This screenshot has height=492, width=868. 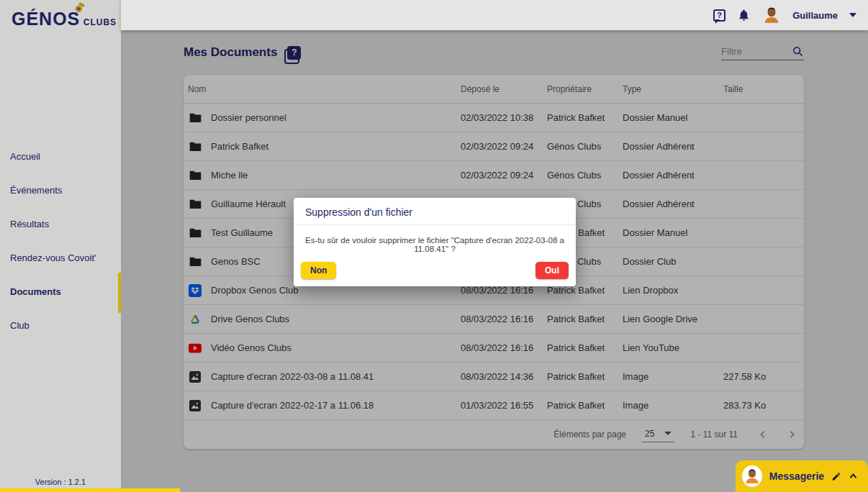 What do you see at coordinates (90, 491) in the screenshot?
I see `horizontal-scrollbar` at bounding box center [90, 491].